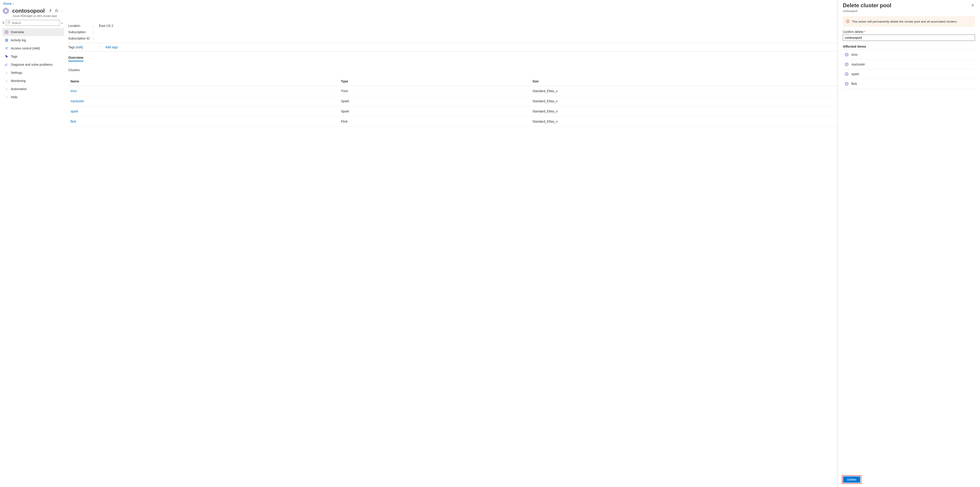 This screenshot has height=487, width=980. Describe the element at coordinates (14, 97) in the screenshot. I see `sidebar-item-label: Help` at that location.